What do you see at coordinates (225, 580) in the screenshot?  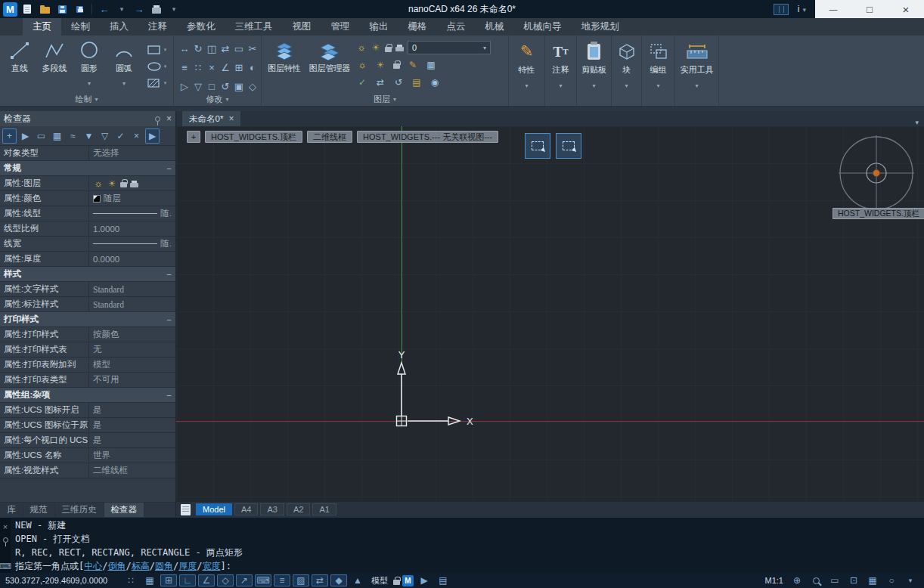 I see `object-snap-icon` at bounding box center [225, 580].